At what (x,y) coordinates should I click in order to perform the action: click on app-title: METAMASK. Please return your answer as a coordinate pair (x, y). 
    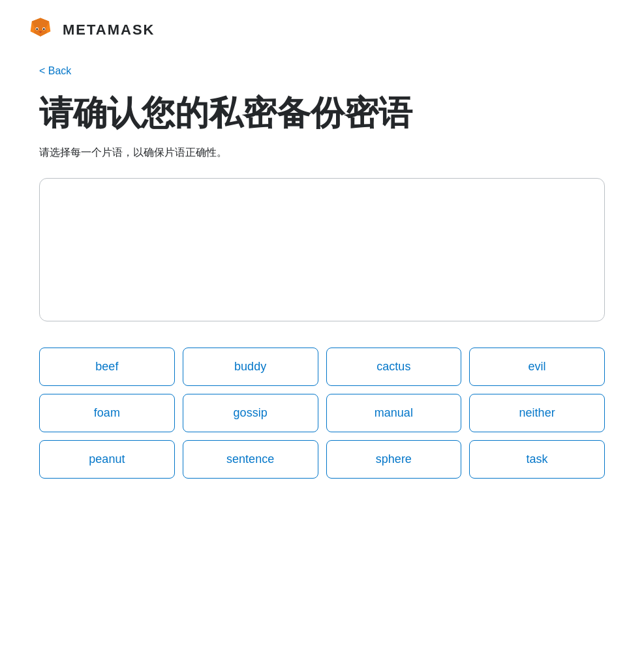
    Looking at the image, I should click on (108, 30).